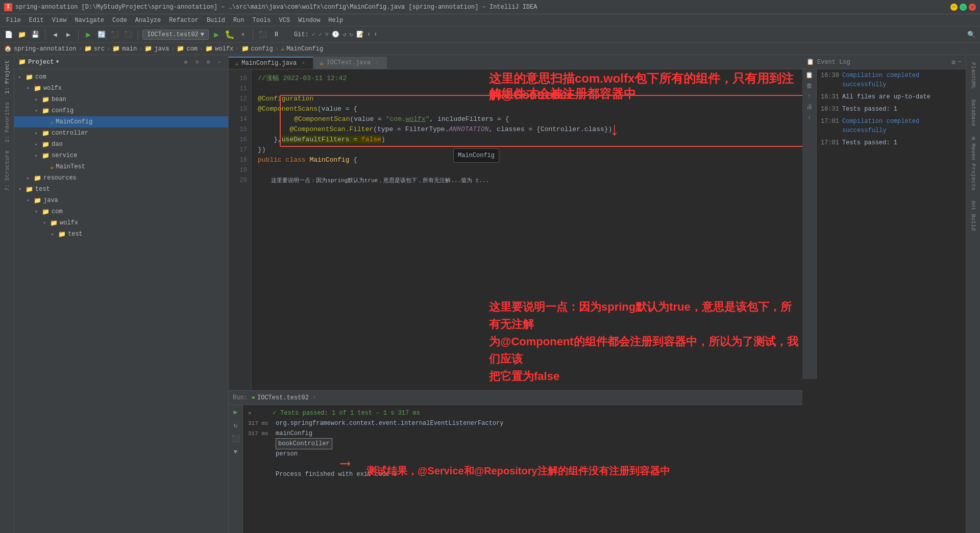  I want to click on stop-btn: ⬛, so click(115, 35).